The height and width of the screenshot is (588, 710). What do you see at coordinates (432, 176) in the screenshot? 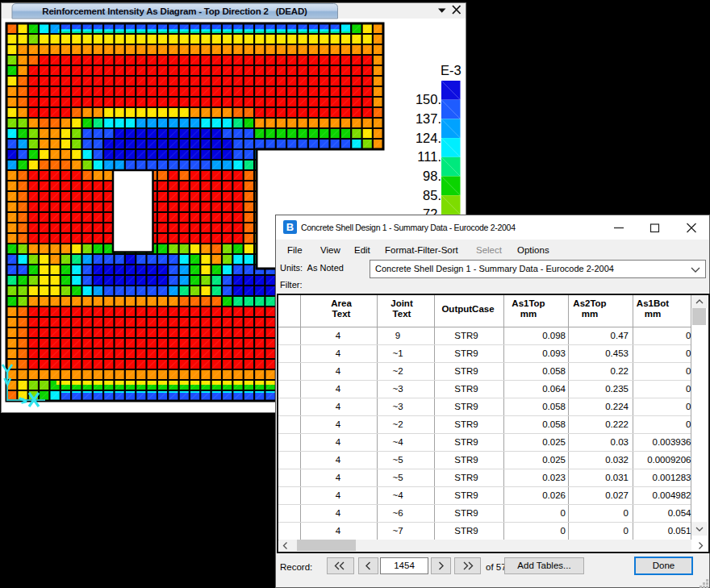
I see `svg-text: 98.` at bounding box center [432, 176].